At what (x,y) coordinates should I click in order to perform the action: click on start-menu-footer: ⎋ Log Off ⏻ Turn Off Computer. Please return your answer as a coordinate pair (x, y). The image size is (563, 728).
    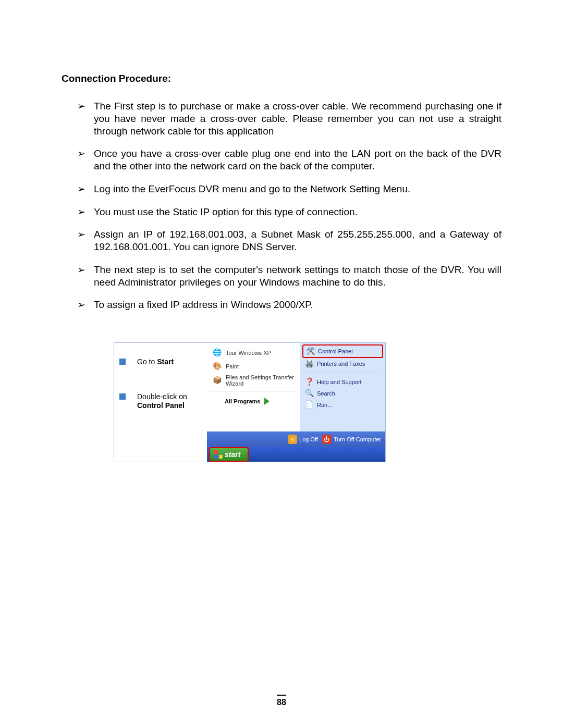
    Looking at the image, I should click on (296, 439).